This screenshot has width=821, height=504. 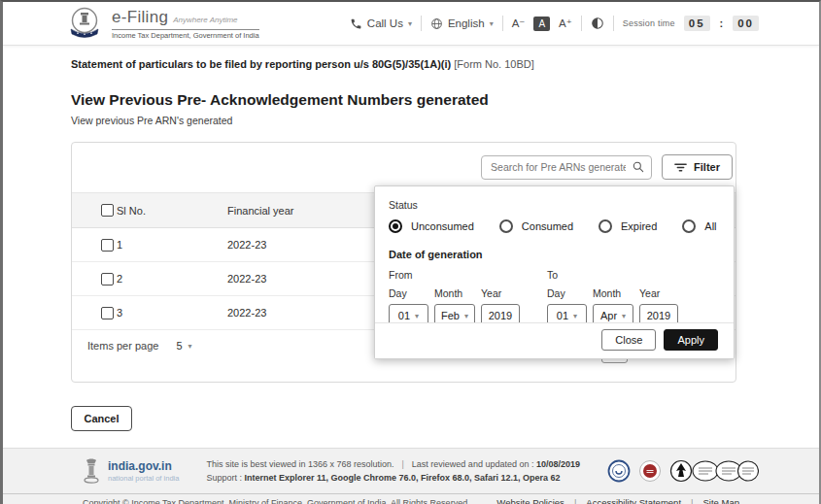 What do you see at coordinates (714, 471) in the screenshot?
I see `iso-certification-seals-icon` at bounding box center [714, 471].